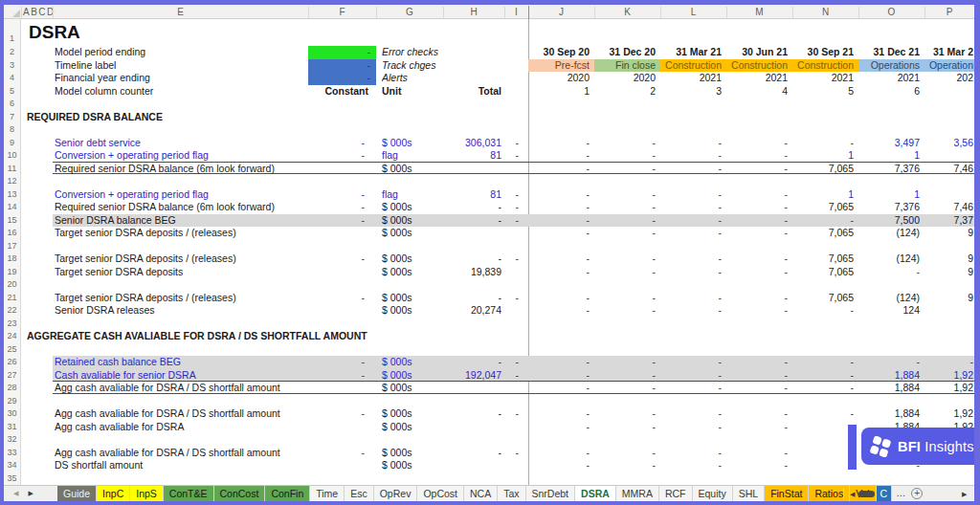  Describe the element at coordinates (889, 221) in the screenshot. I see `cell-O15: 7,500` at that location.